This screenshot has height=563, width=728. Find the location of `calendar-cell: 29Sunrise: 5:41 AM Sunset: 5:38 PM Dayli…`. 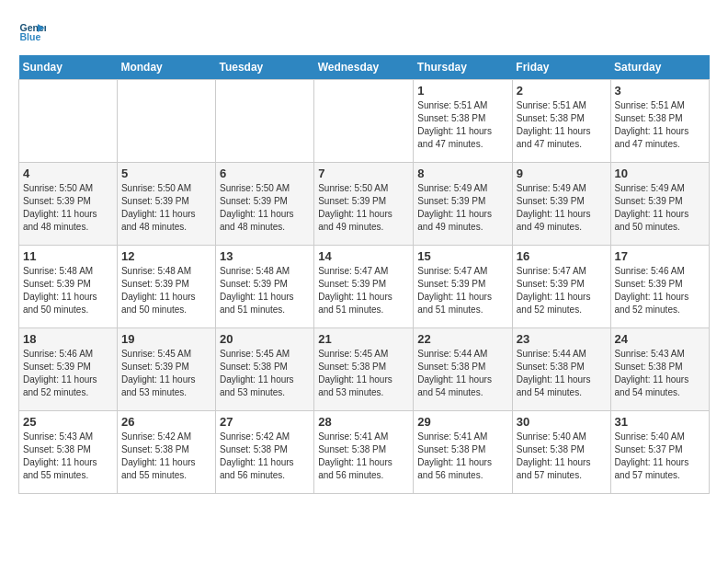

calendar-cell: 29Sunrise: 5:41 AM Sunset: 5:38 PM Dayli… is located at coordinates (463, 453).